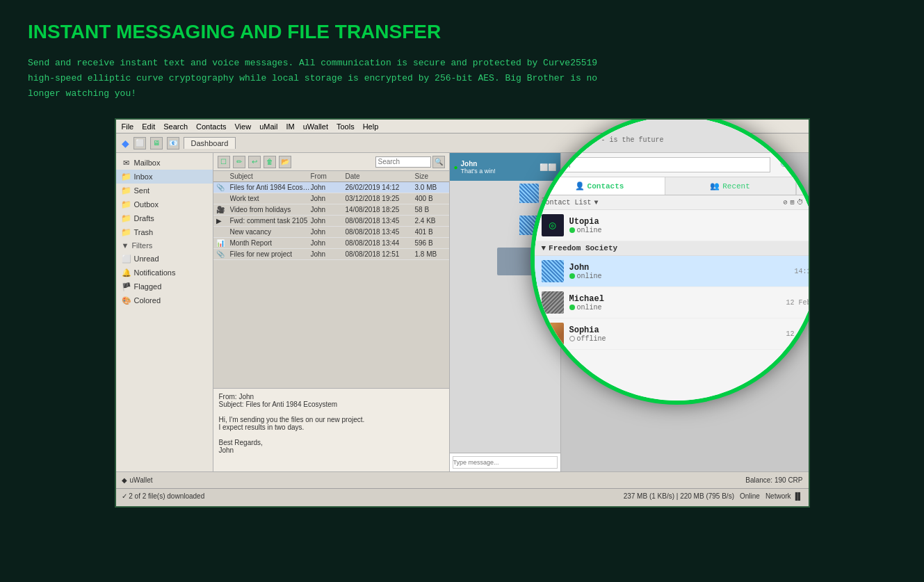  I want to click on menu-im: IM, so click(290, 127).